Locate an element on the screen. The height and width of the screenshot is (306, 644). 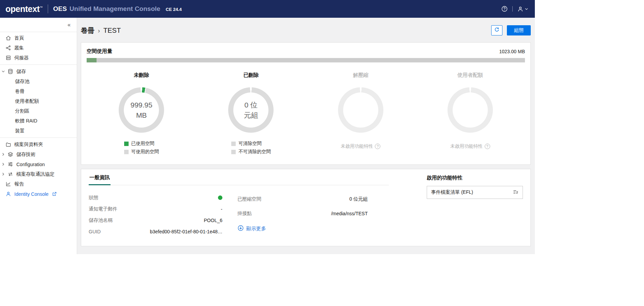
report-chart-icon is located at coordinates (8, 184).